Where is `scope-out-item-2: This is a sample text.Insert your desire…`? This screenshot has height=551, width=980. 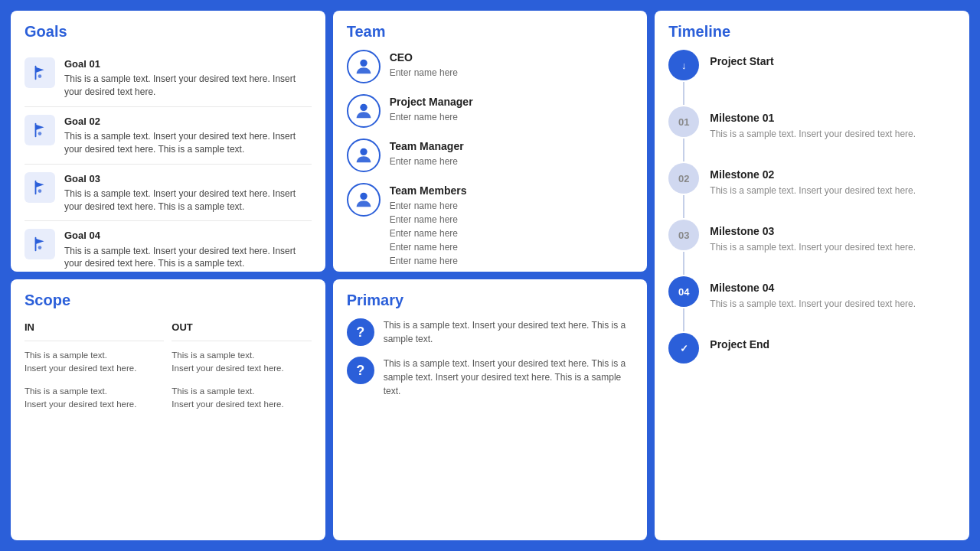
scope-out-item-2: This is a sample text.Insert your desire… is located at coordinates (241, 398).